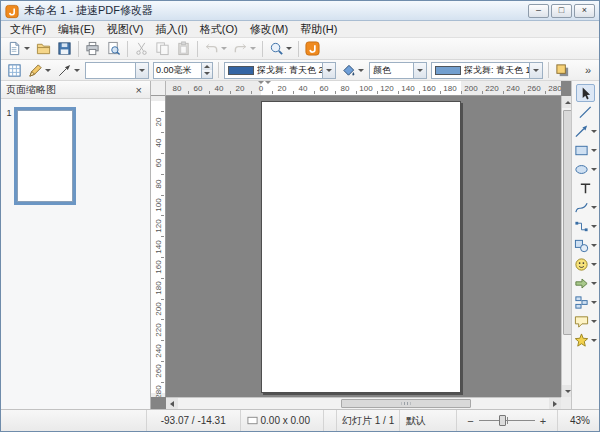  I want to click on line-color-select: 探戈舞: 青天色 2, so click(280, 70).